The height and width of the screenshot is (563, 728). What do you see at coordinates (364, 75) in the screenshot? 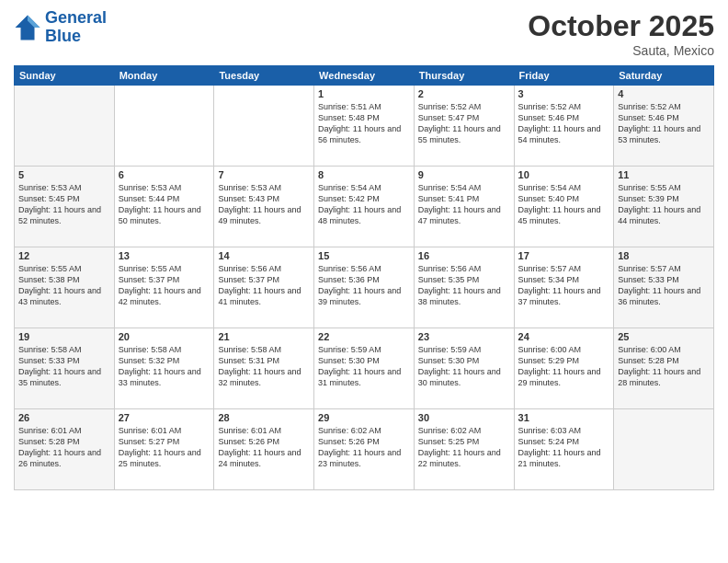
I see `day-header-wednesday: Wednesday` at bounding box center [364, 75].